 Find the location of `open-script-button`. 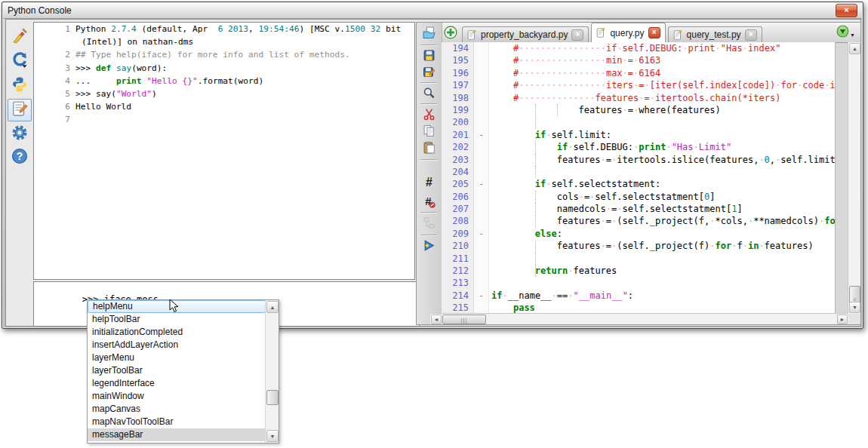

open-script-button is located at coordinates (429, 35).